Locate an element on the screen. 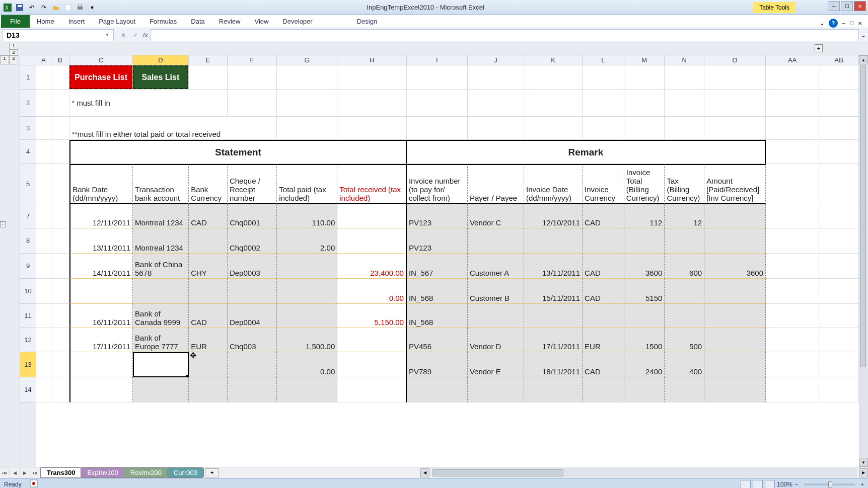 This screenshot has height=488, width=868. cell-J9: Customer A is located at coordinates (496, 266).